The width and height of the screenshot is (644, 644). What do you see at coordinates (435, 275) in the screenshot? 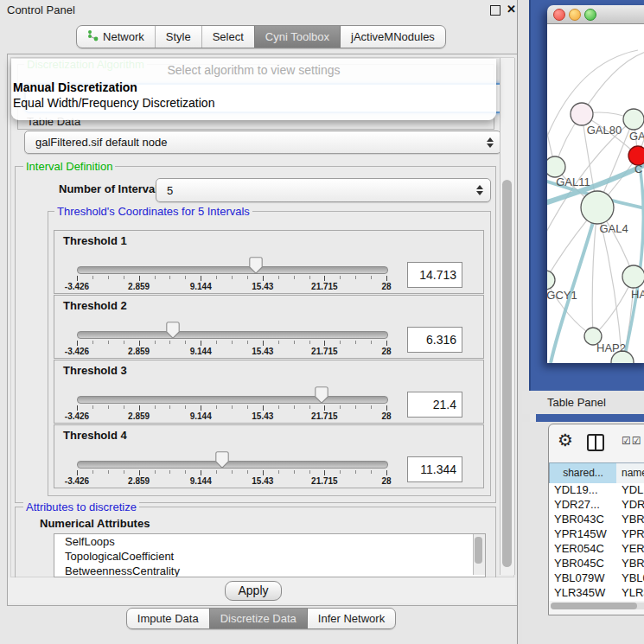
I see `threshold-value-field: 14.713` at bounding box center [435, 275].